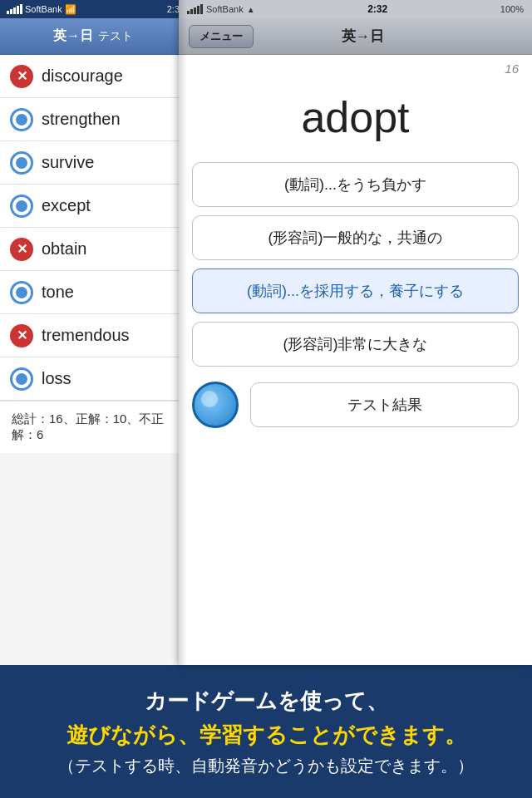  What do you see at coordinates (116, 37) in the screenshot?
I see `nav-subtitle-left: テスト` at bounding box center [116, 37].